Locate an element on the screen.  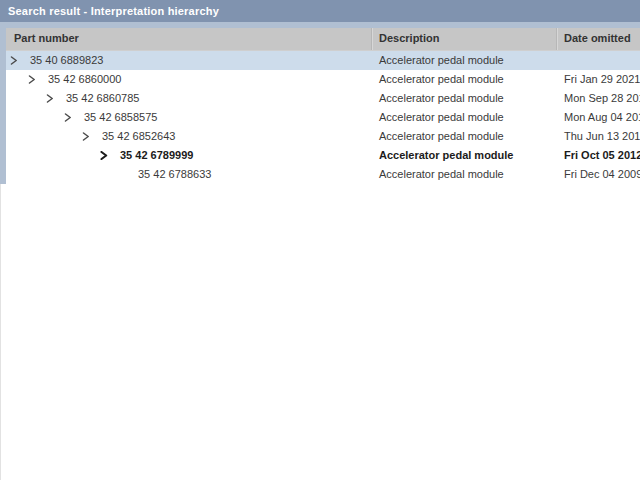
column-header-description: Description is located at coordinates (464, 39).